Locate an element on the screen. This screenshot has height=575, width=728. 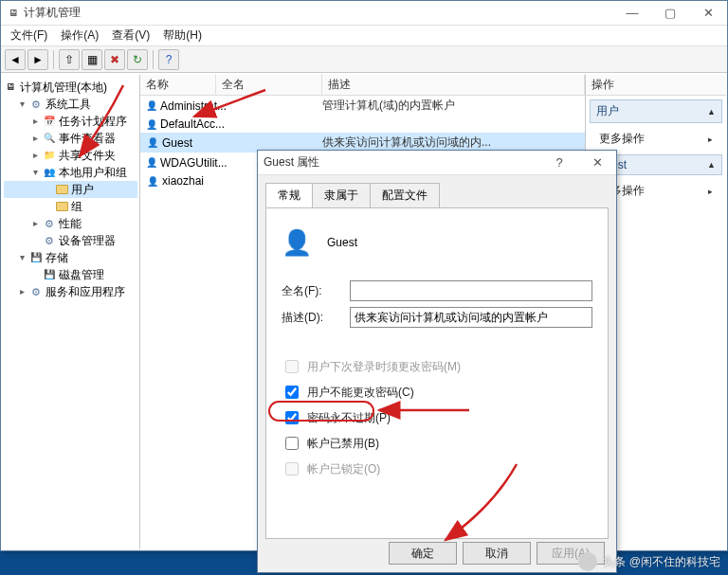
cancel-button: 取消 is located at coordinates (497, 553).